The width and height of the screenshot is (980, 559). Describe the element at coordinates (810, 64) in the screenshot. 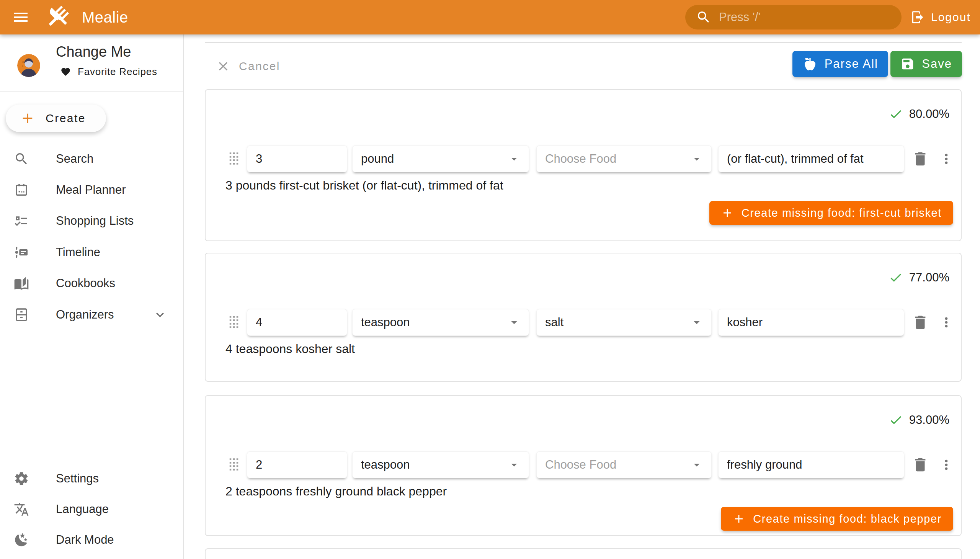

I see `apple-icon` at that location.